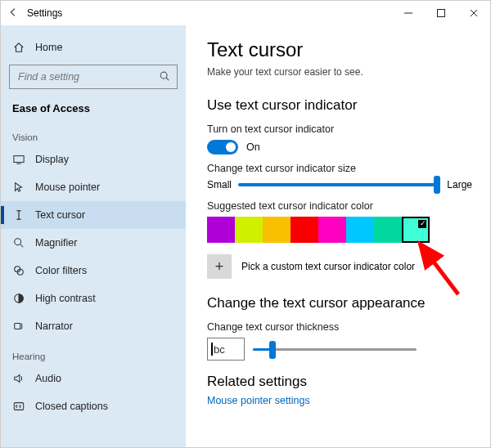 This screenshot has width=491, height=448. I want to click on search-input, so click(88, 77).